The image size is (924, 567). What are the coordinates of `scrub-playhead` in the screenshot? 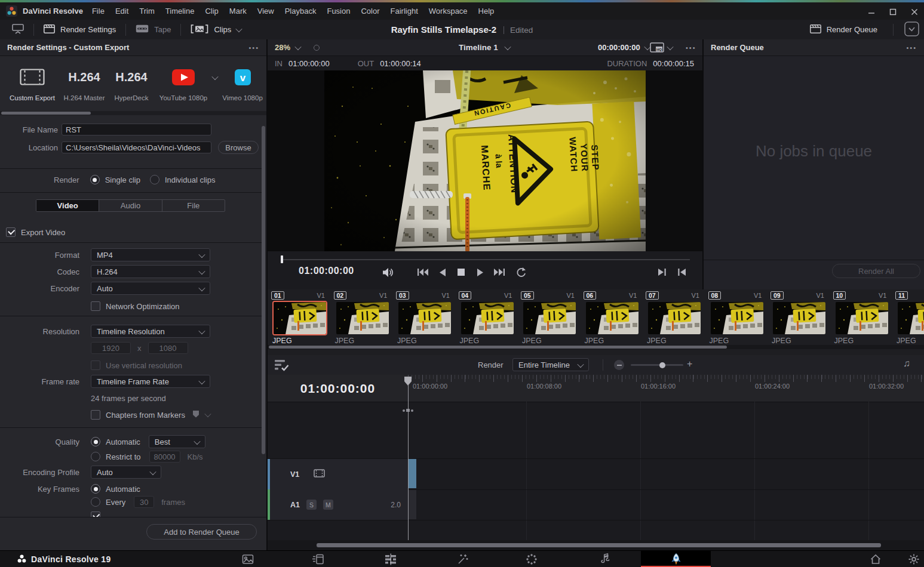 It's located at (282, 259).